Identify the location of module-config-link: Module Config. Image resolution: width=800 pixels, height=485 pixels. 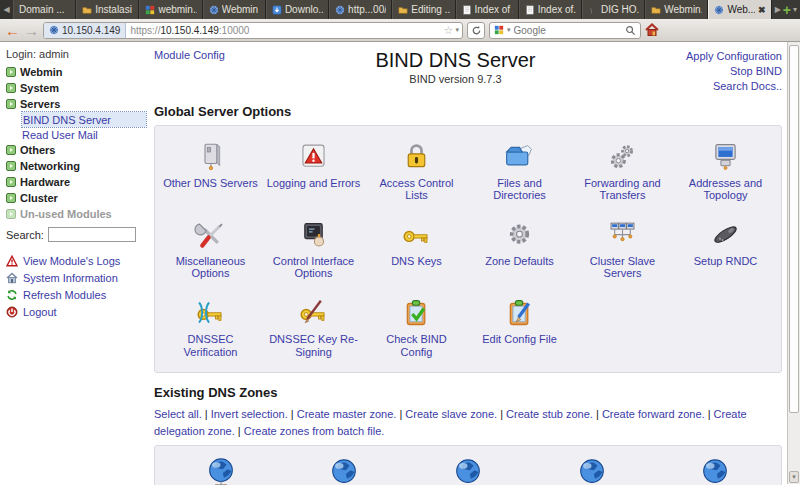
(190, 55).